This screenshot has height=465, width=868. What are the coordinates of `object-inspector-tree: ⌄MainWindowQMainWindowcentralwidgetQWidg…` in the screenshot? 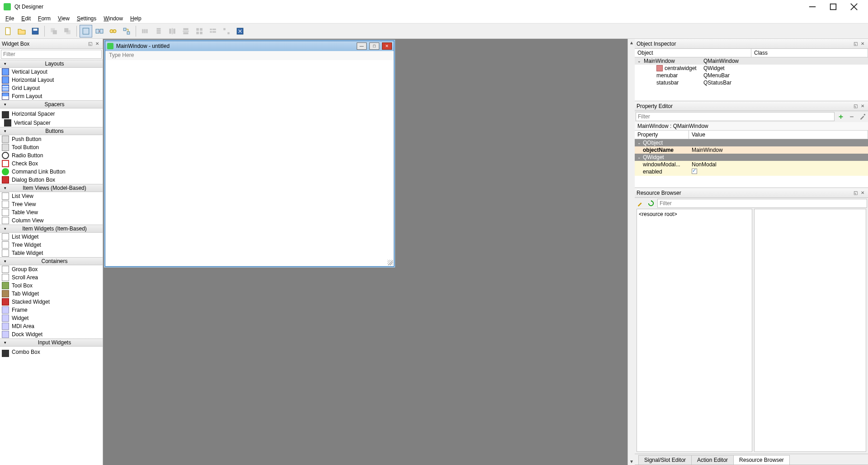 It's located at (751, 79).